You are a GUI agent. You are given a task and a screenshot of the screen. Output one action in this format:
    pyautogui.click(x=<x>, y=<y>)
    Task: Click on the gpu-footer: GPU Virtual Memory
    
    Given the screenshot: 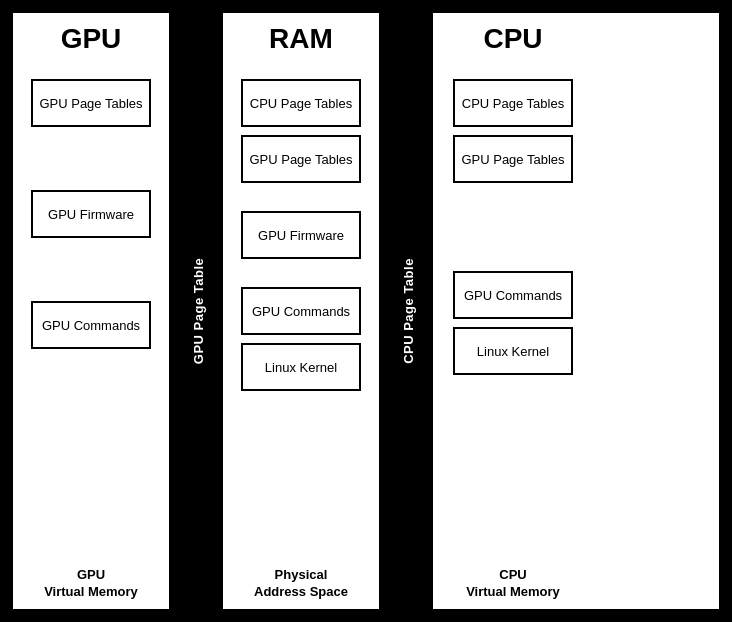 What is the action you would take?
    pyautogui.click(x=91, y=584)
    